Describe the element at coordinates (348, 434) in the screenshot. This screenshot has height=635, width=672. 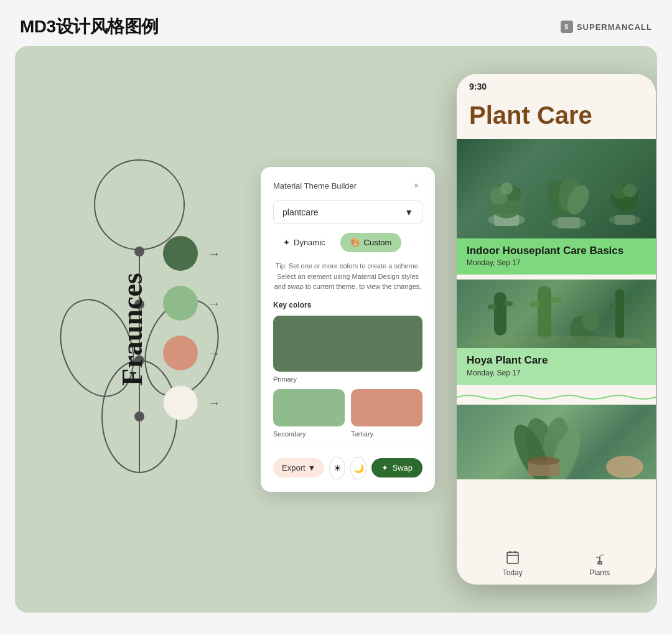
I see `swatch-labels-row: Secondary Tertiary` at that location.